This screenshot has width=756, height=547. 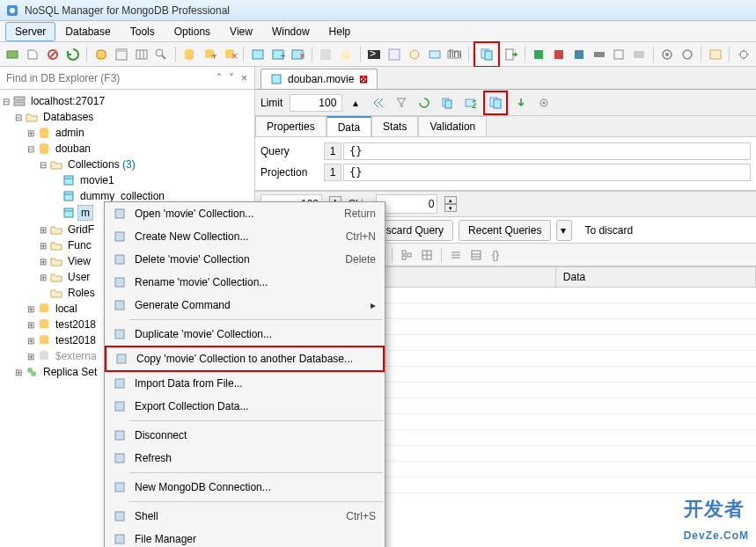 I want to click on view-tree-icon, so click(x=407, y=255).